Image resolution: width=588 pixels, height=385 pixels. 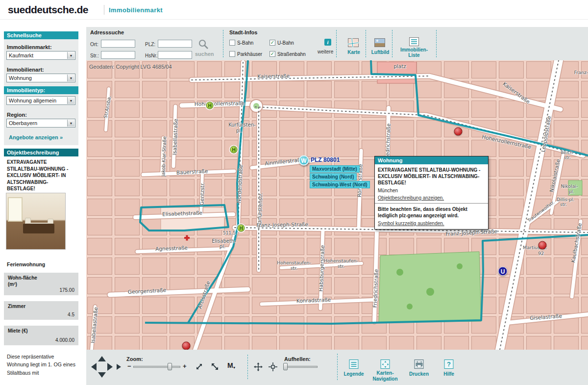 I want to click on pan-right-button, so click(x=110, y=367).